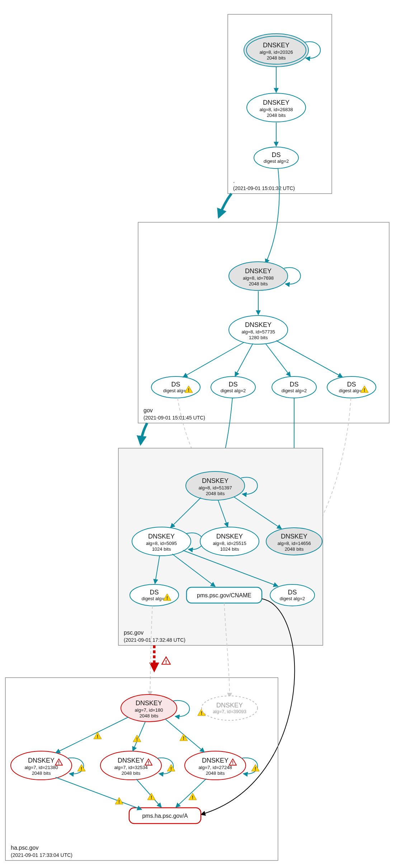 The image size is (396, 868). I want to click on svg-text: 1280 bits, so click(258, 338).